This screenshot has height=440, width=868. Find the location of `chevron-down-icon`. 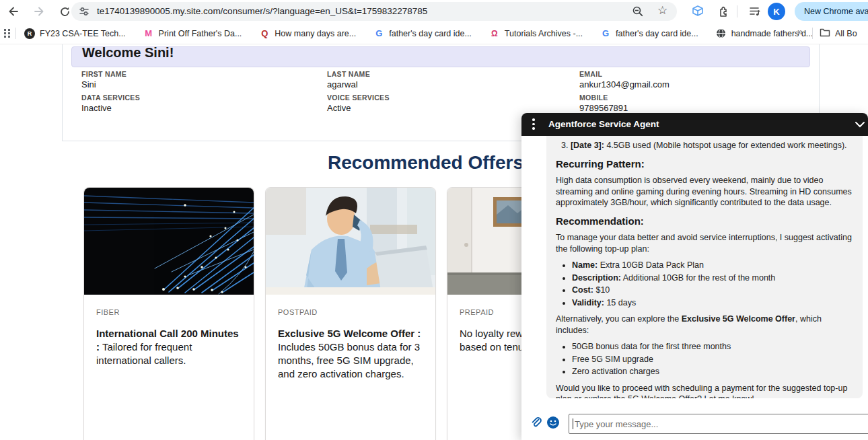

chevron-down-icon is located at coordinates (860, 126).